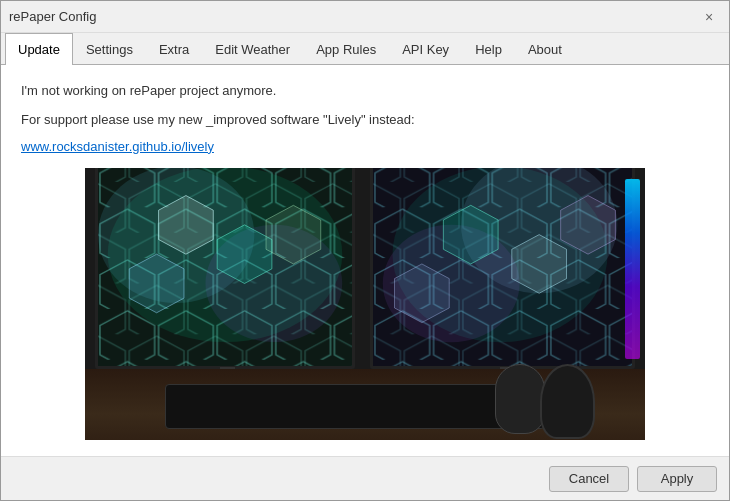  I want to click on keyboard, so click(355, 406).